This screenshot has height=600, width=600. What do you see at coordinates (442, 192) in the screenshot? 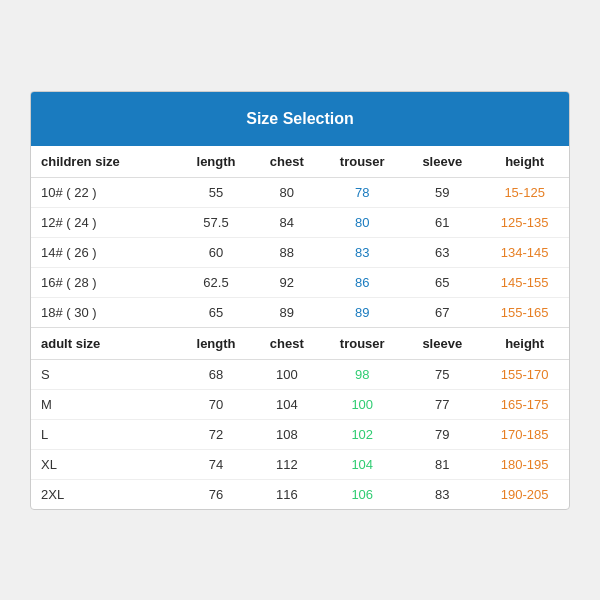
I see `cell-sleeve: 59` at bounding box center [442, 192].